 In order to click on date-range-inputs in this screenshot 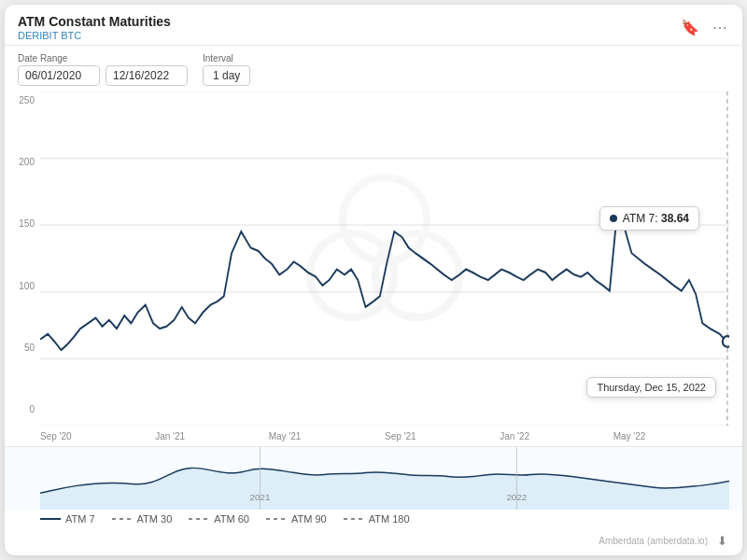, I will do `click(103, 76)`.